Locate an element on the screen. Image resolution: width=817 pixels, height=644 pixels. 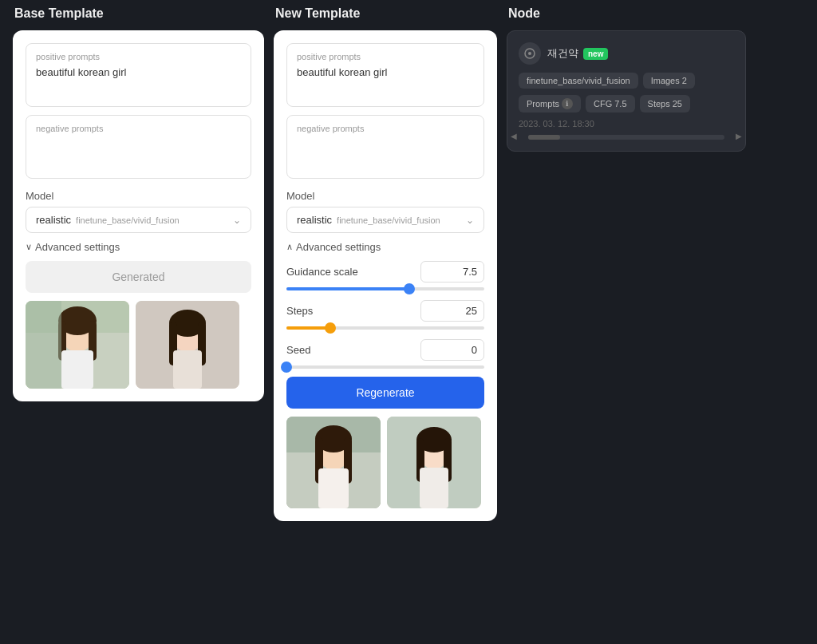
new-negative-label: negative prompts is located at coordinates (385, 128).